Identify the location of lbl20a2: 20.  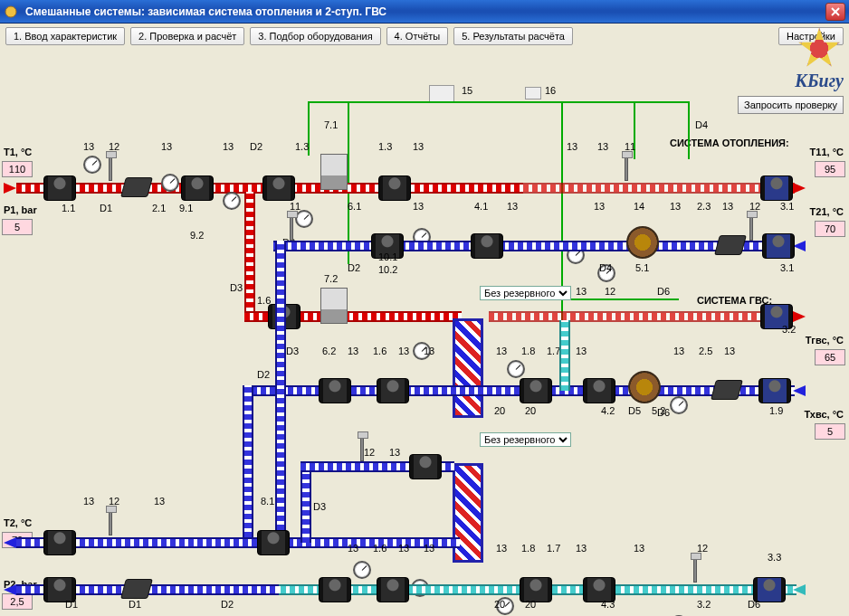
(530, 411).